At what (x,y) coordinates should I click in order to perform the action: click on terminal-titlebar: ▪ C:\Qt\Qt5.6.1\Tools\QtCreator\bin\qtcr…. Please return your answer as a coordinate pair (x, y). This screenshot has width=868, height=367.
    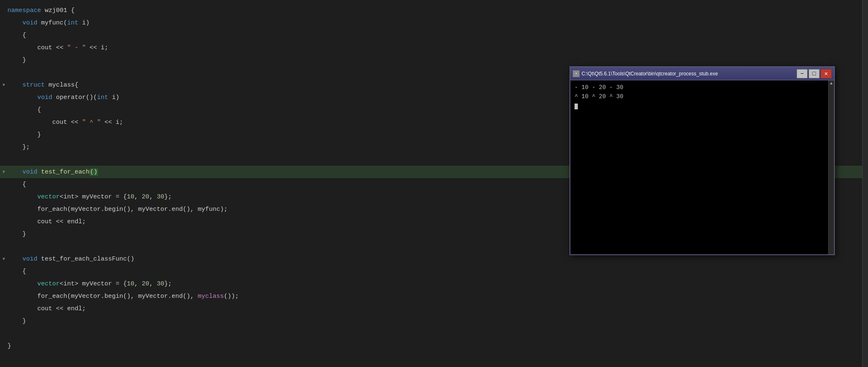
    Looking at the image, I should click on (702, 74).